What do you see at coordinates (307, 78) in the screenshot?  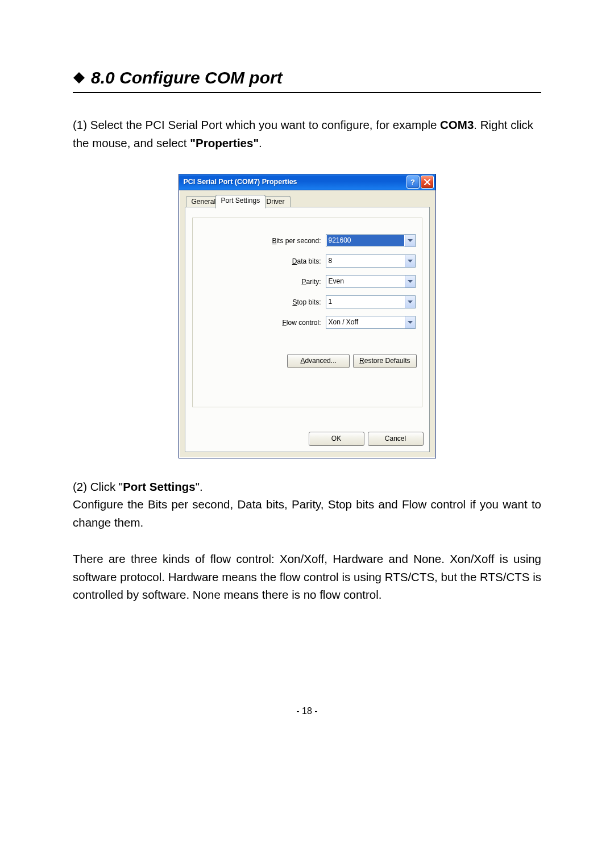 I see `section-heading: 8.0 Configure COM port` at bounding box center [307, 78].